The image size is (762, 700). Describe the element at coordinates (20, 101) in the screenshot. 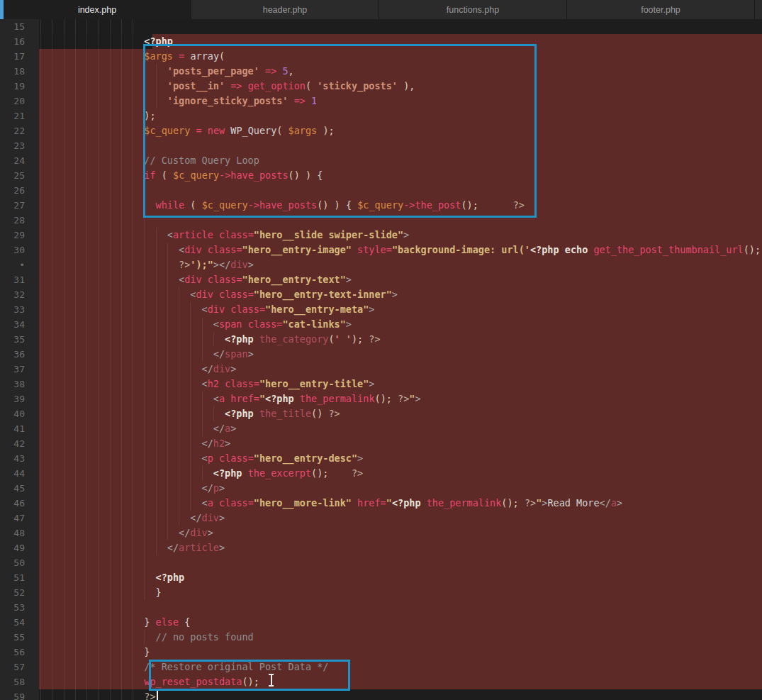

I see `line-number: 20` at that location.